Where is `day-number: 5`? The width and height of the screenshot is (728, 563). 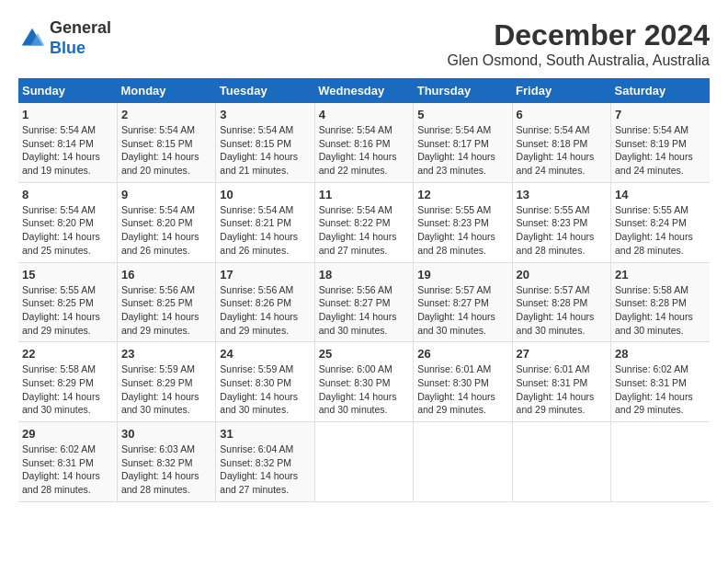 day-number: 5 is located at coordinates (462, 114).